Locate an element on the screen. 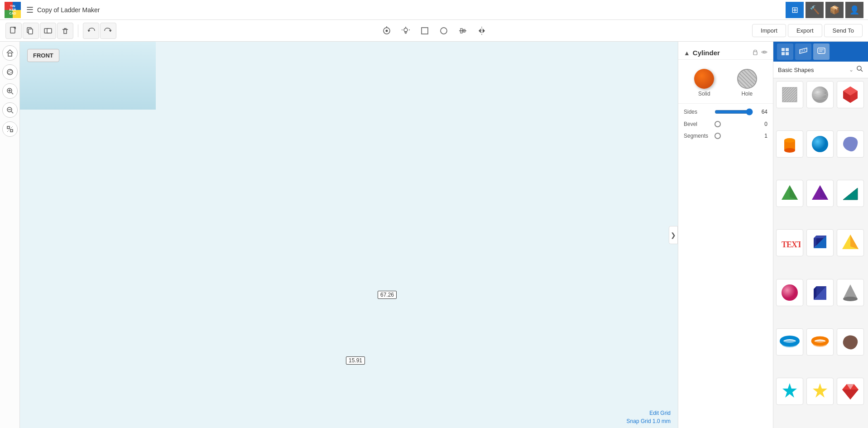 The width and height of the screenshot is (868, 428). left-panel is located at coordinates (10, 235).